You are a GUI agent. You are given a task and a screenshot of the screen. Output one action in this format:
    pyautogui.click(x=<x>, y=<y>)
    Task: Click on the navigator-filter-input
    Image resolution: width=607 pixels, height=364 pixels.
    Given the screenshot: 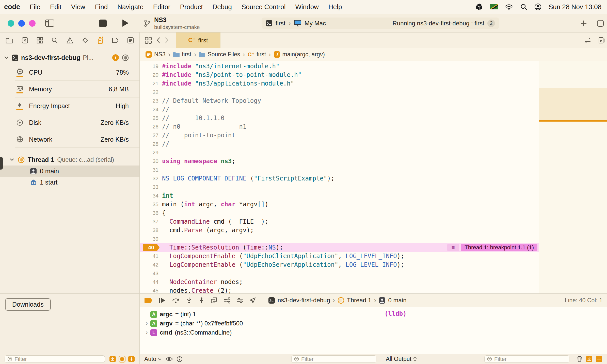 What is the action you would take?
    pyautogui.click(x=58, y=359)
    